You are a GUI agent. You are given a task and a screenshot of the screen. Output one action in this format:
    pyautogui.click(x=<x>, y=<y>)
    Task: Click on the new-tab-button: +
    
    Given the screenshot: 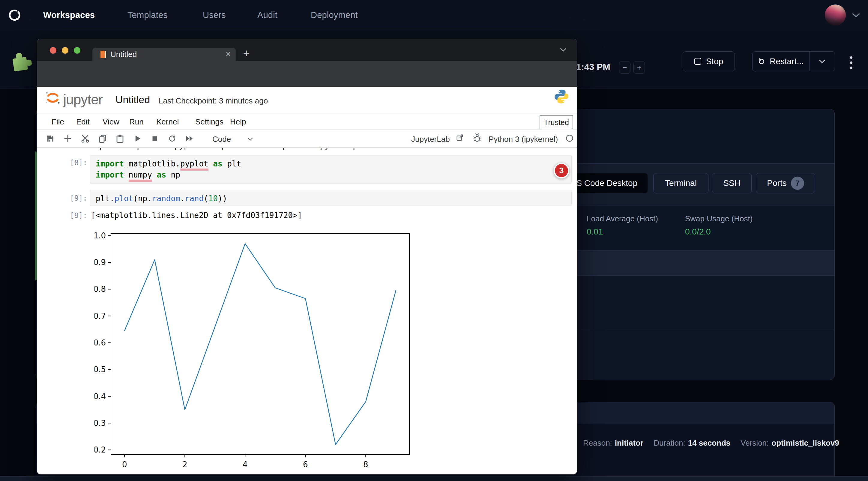 What is the action you would take?
    pyautogui.click(x=247, y=53)
    